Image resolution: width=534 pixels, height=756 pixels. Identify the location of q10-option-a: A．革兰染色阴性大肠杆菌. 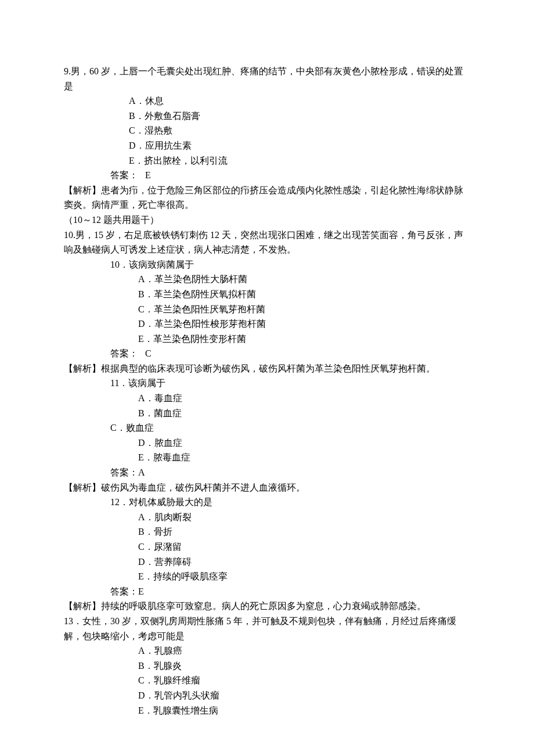
(267, 279).